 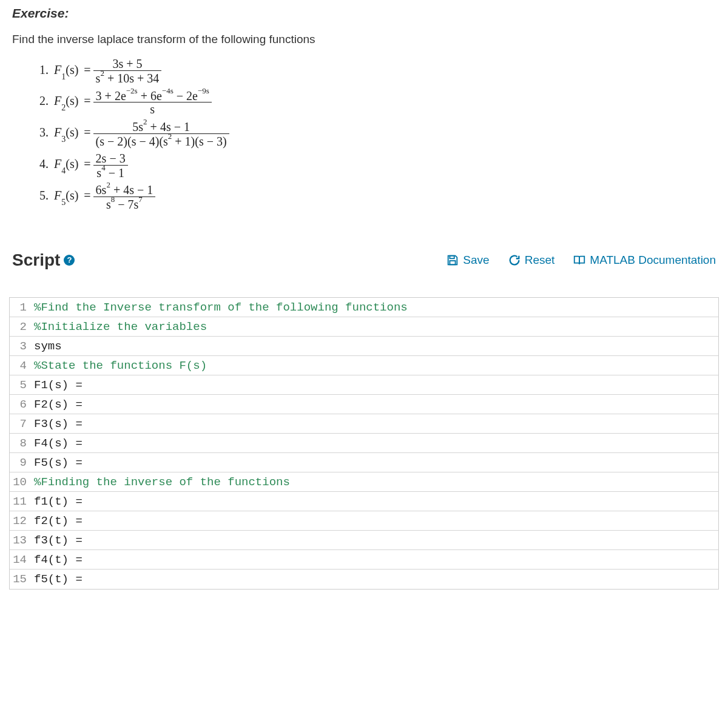 What do you see at coordinates (127, 71) in the screenshot?
I see `fraction: 3s + 5s2 + 10s + 34` at bounding box center [127, 71].